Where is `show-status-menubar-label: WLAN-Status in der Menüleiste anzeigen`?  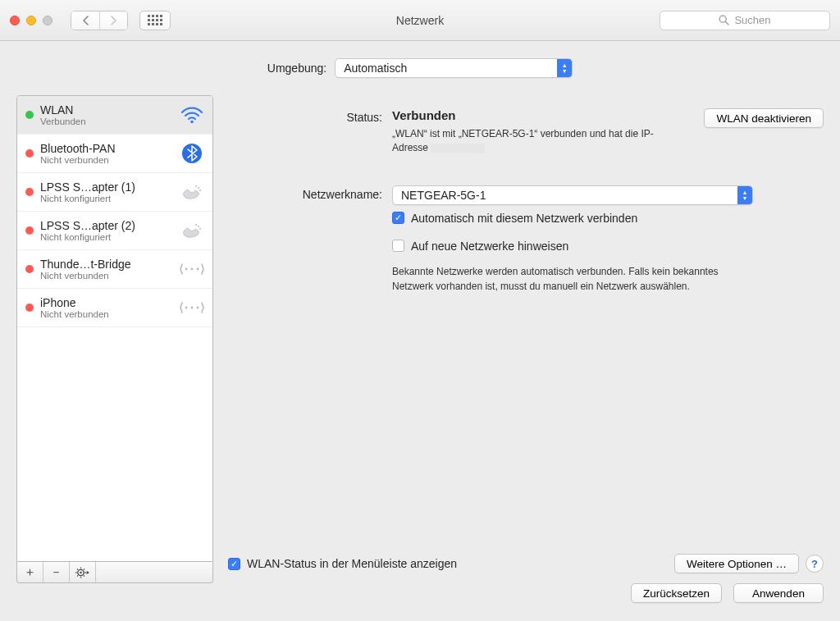
show-status-menubar-label: WLAN-Status in der Menüleiste anzeigen is located at coordinates (352, 564).